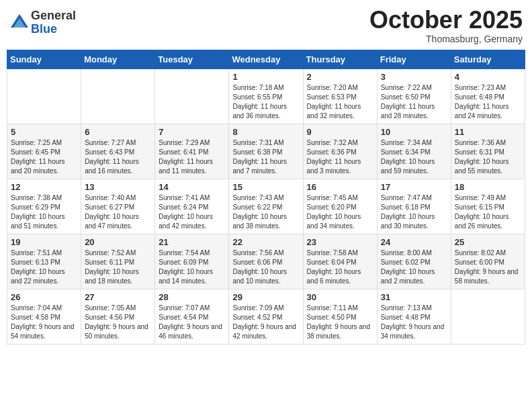 The image size is (532, 411). Describe the element at coordinates (44, 297) in the screenshot. I see `day-number: 26` at that location.